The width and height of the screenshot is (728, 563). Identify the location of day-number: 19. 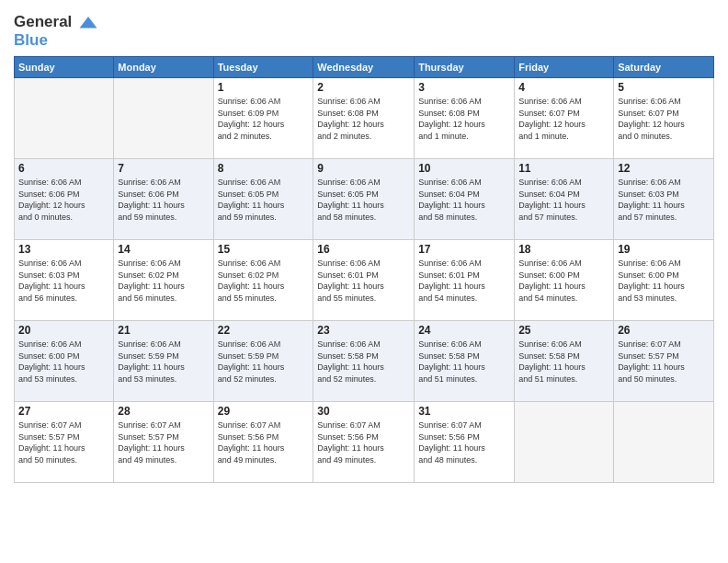
(664, 249).